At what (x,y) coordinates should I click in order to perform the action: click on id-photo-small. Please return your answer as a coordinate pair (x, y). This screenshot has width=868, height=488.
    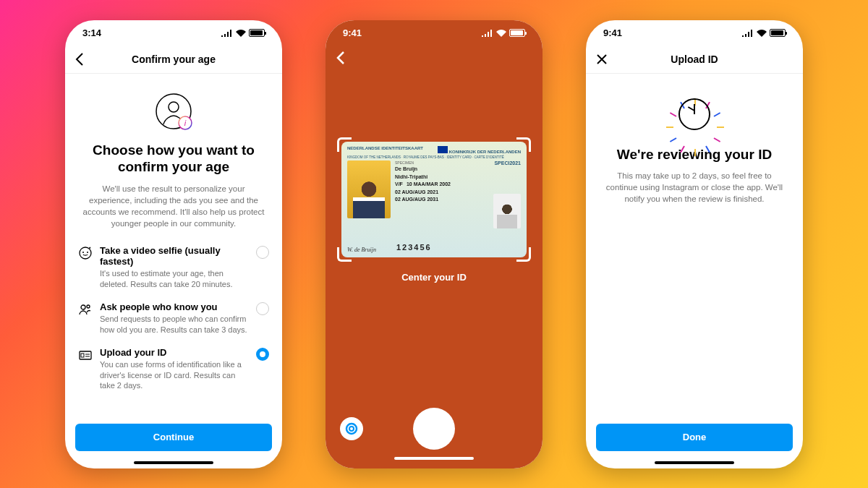
    Looking at the image, I should click on (507, 211).